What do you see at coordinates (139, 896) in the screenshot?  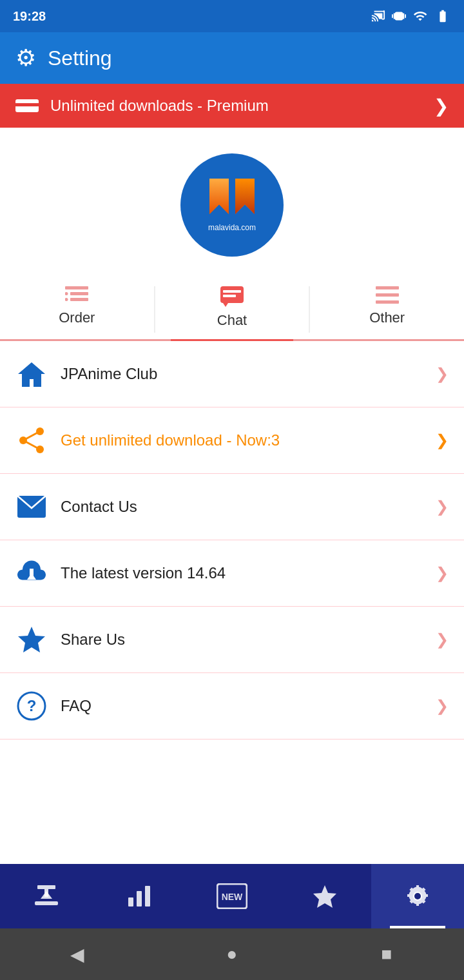 I see `nav-stats` at bounding box center [139, 896].